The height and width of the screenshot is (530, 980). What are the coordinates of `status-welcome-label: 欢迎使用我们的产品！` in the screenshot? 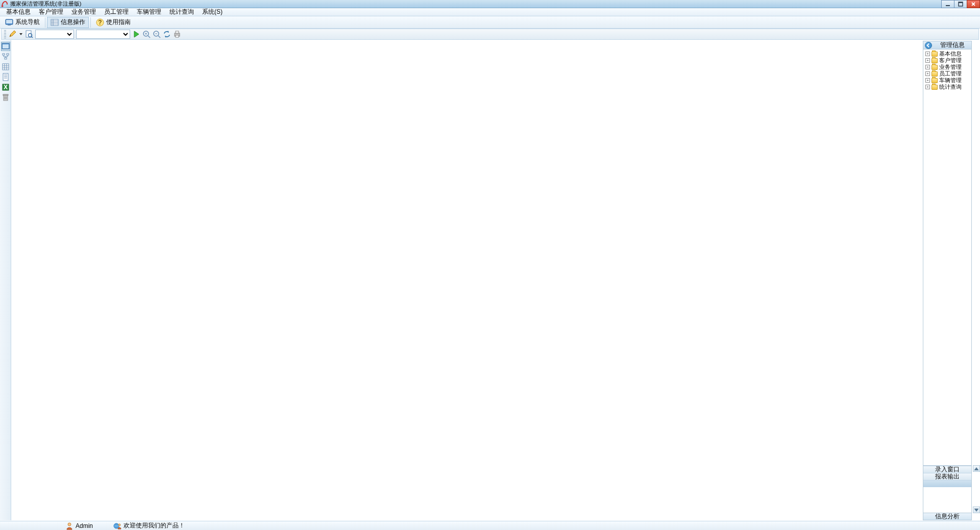 It's located at (154, 525).